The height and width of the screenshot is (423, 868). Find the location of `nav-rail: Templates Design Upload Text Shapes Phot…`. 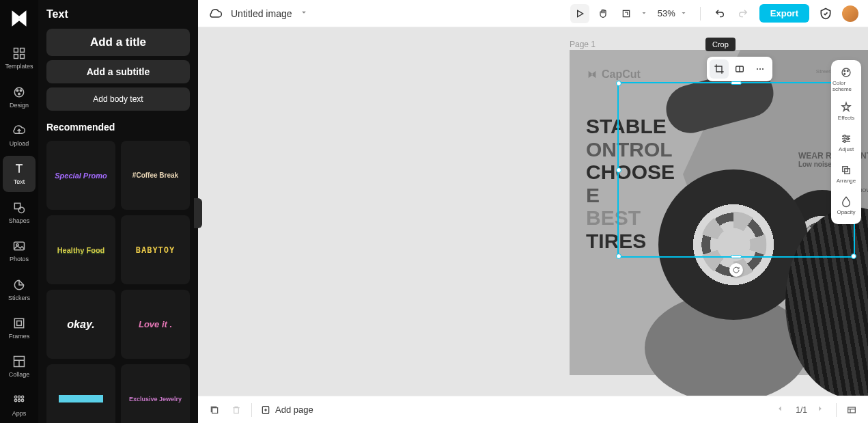

nav-rail: Templates Design Upload Text Shapes Phot… is located at coordinates (19, 212).